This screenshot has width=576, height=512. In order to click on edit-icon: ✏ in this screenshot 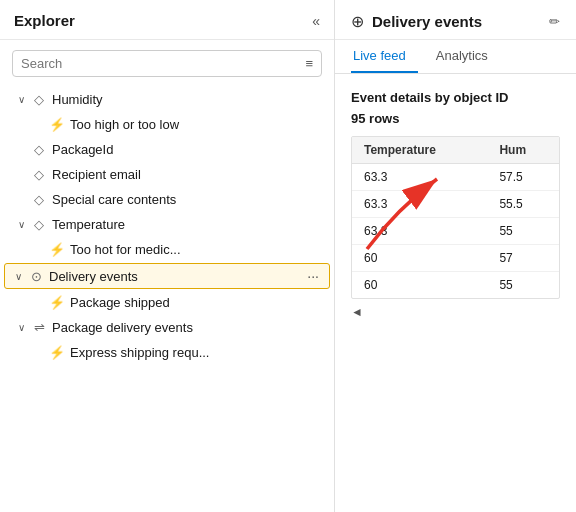, I will do `click(554, 22)`.